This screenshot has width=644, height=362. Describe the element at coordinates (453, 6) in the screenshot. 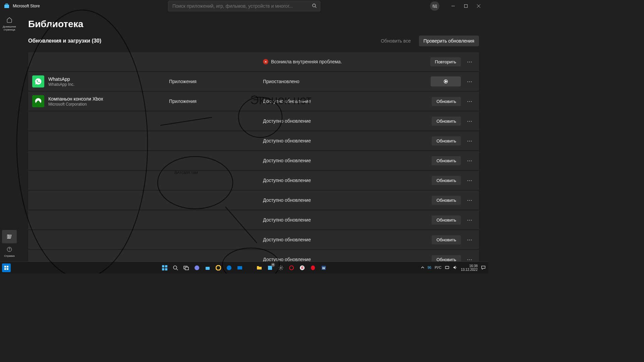

I see `minimize-button` at that location.